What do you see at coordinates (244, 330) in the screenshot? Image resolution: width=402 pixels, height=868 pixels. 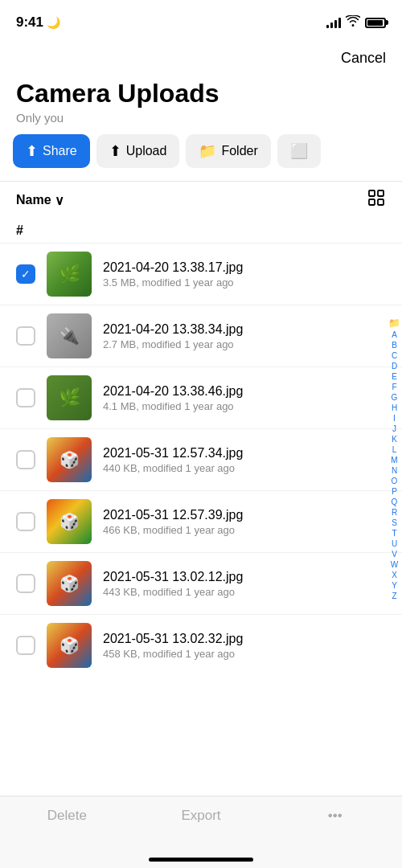 I see `file-name: 2021-04-20 13.38.34.jpg` at bounding box center [244, 330].